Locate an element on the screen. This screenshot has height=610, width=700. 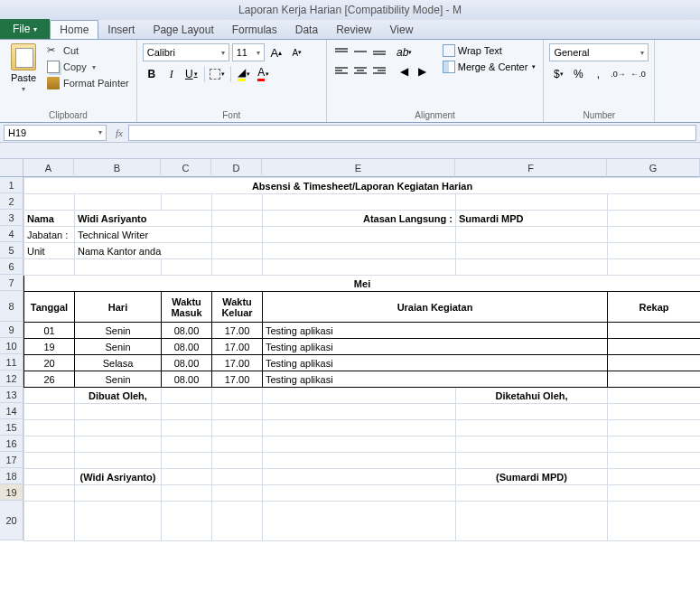
col-header: A is located at coordinates (49, 168).